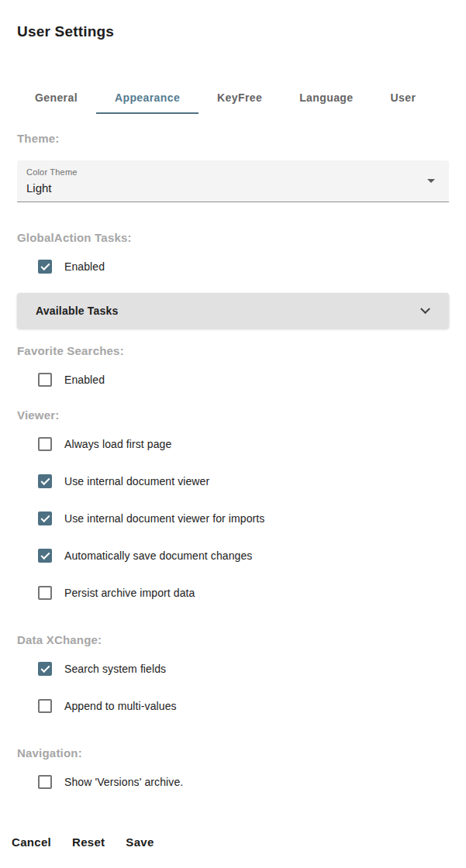 The width and height of the screenshot is (466, 868). I want to click on navigation-section-label: Navigation:, so click(233, 753).